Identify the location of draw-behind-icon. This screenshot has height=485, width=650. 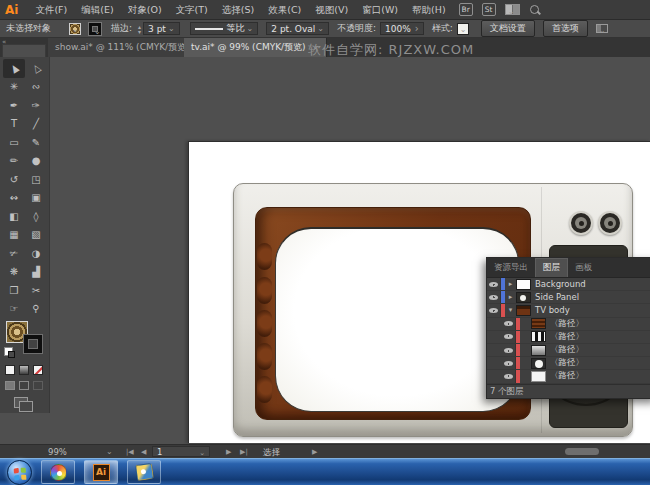
(24, 386).